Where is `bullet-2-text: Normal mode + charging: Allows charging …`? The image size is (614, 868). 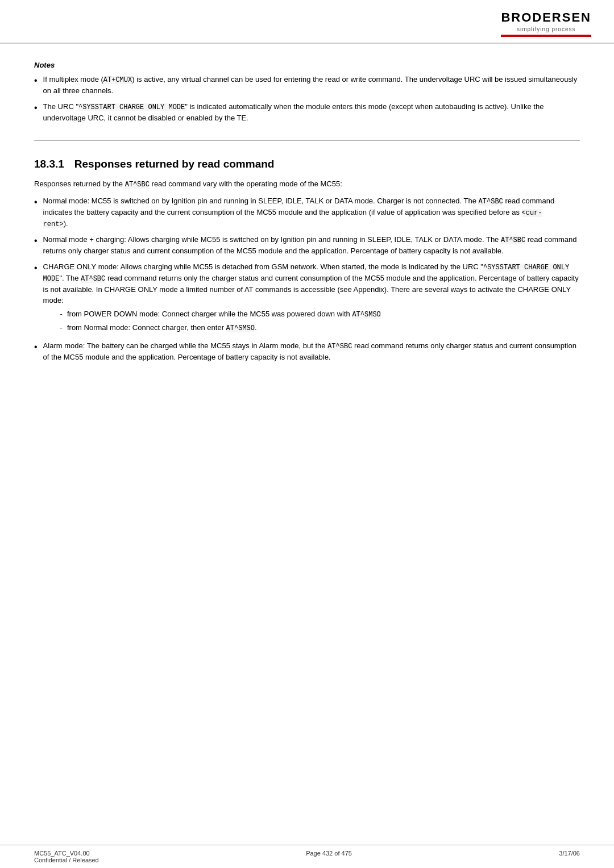
bullet-2-text: Normal mode + charging: Allows charging … is located at coordinates (312, 245).